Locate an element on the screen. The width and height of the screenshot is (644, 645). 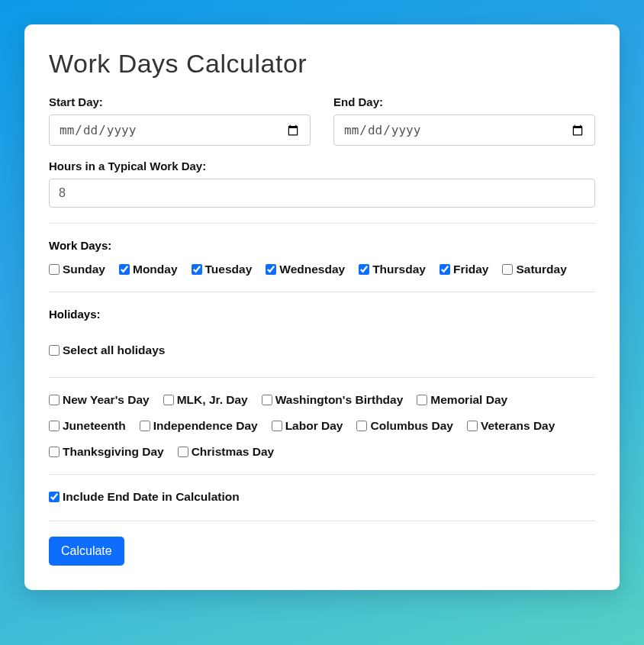
holiday-option-memorial-day: Memorial Day is located at coordinates (462, 400).